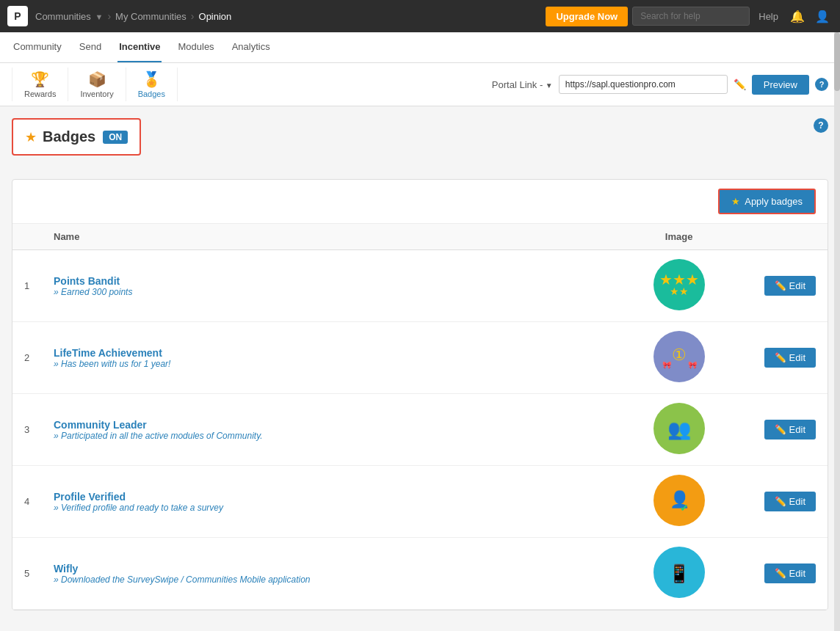  Describe the element at coordinates (679, 358) in the screenshot. I see `badge-image-cell: ①🎀🎀` at that location.